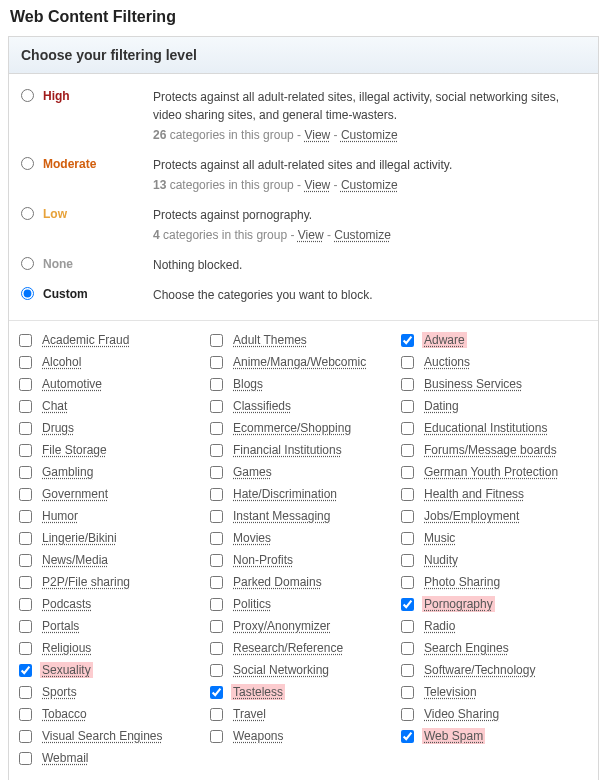 This screenshot has width=607, height=780. I want to click on category-label-politics: Politics, so click(252, 604).